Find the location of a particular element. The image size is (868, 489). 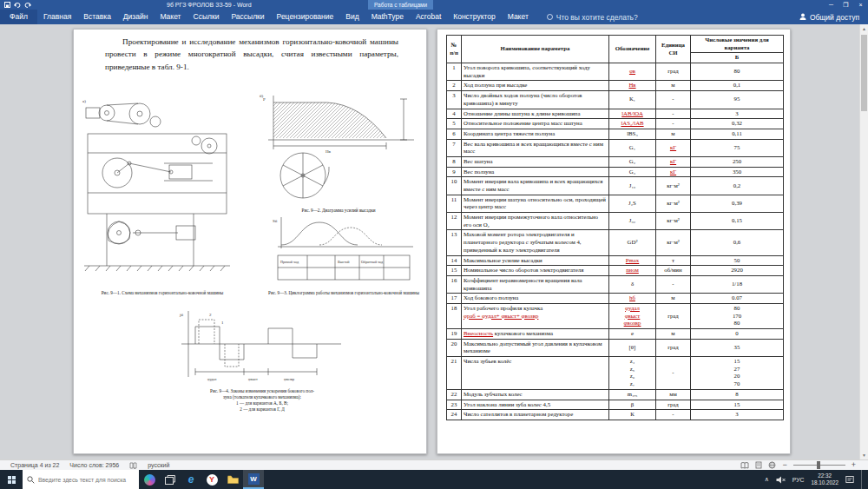

zoom-out-button: − is located at coordinates (785, 466).